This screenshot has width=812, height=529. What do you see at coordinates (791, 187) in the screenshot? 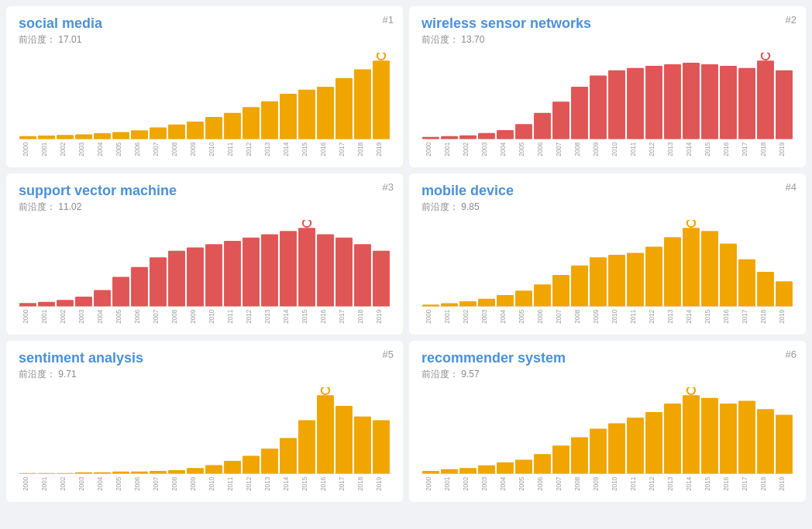
I see `card-rank: #4` at bounding box center [791, 187].